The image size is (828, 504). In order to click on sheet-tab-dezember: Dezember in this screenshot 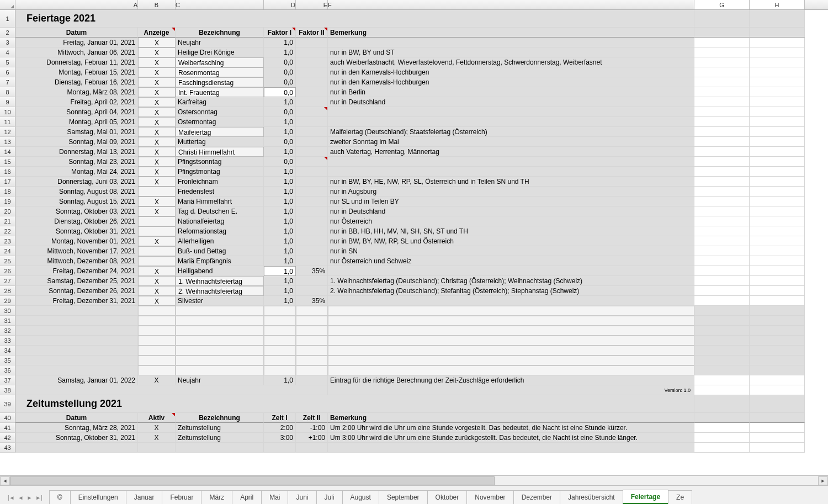, I will do `click(537, 497)`.